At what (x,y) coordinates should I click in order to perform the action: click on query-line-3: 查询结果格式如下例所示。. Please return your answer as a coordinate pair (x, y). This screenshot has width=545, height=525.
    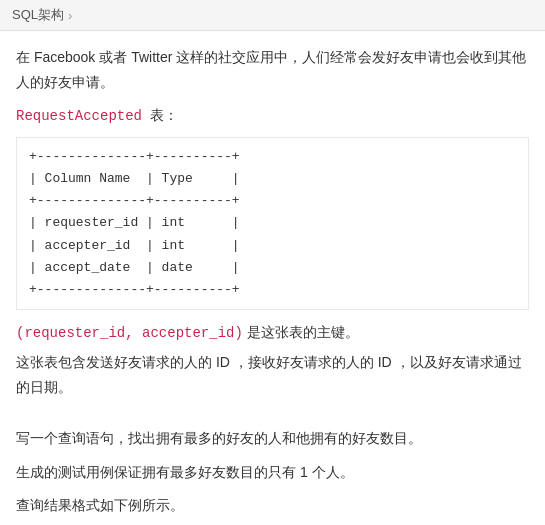
    Looking at the image, I should click on (272, 506).